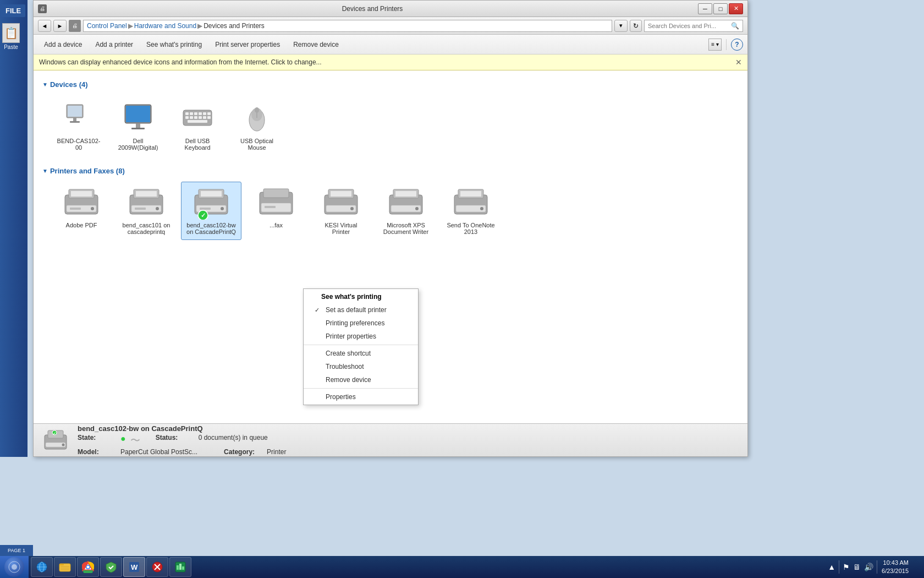  What do you see at coordinates (14, 567) in the screenshot?
I see `start-button` at bounding box center [14, 567].